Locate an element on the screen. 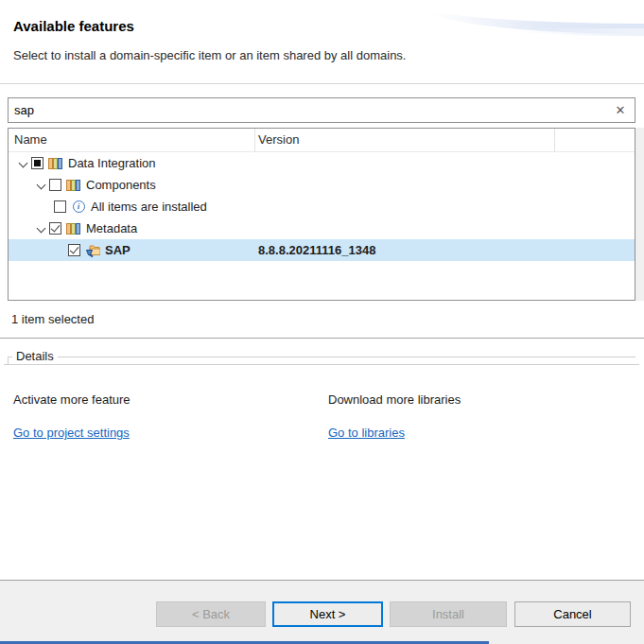 This screenshot has height=644, width=644. tree-label: All items are installed is located at coordinates (149, 206).